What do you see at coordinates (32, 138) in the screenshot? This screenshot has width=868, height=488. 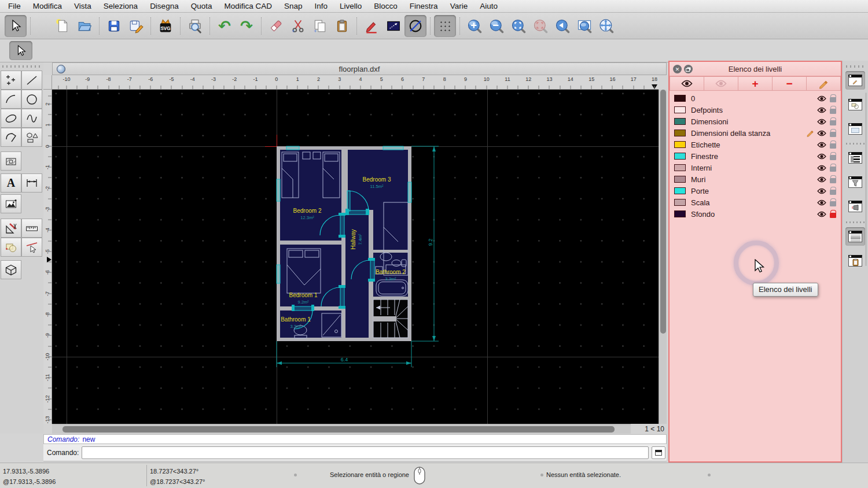 I see `shapes-tool` at bounding box center [32, 138].